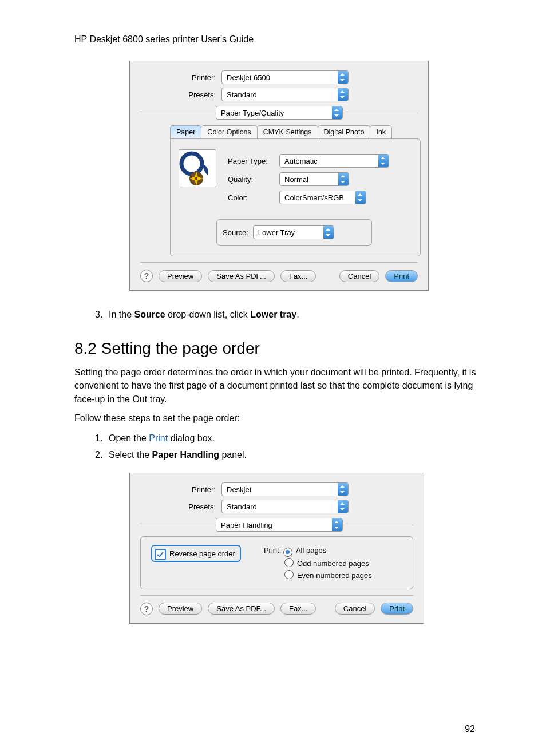 The image size is (546, 756). Describe the element at coordinates (333, 563) in the screenshot. I see `radio-odd-pages-label: Odd numbered pages` at that location.